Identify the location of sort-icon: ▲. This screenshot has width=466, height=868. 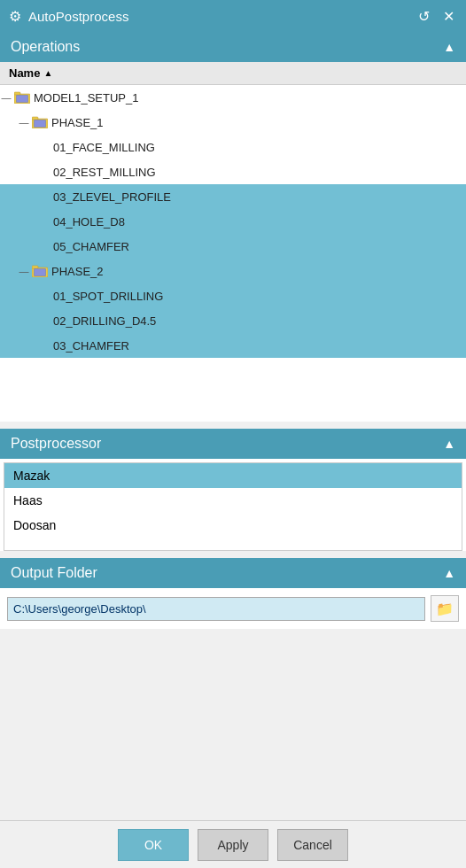
(48, 73).